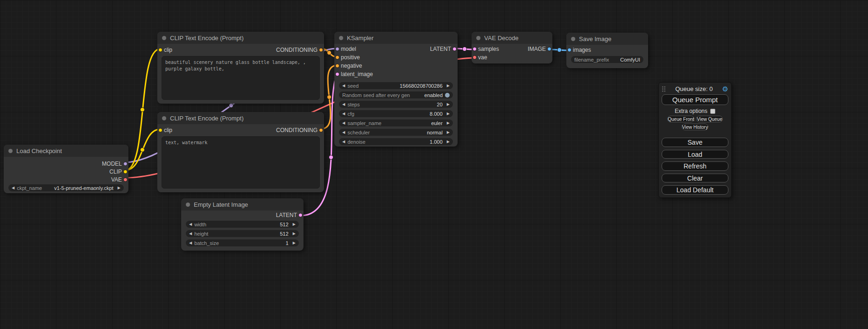 The height and width of the screenshot is (329, 868). What do you see at coordinates (242, 204) in the screenshot?
I see `node-title-bar: Empty Latent Image` at bounding box center [242, 204].